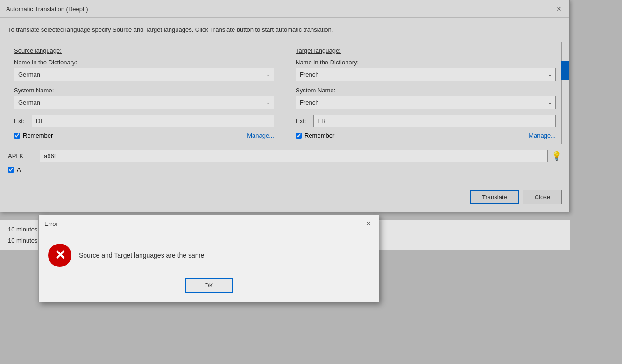  I want to click on error-close-icon: ✕, so click(368, 224).